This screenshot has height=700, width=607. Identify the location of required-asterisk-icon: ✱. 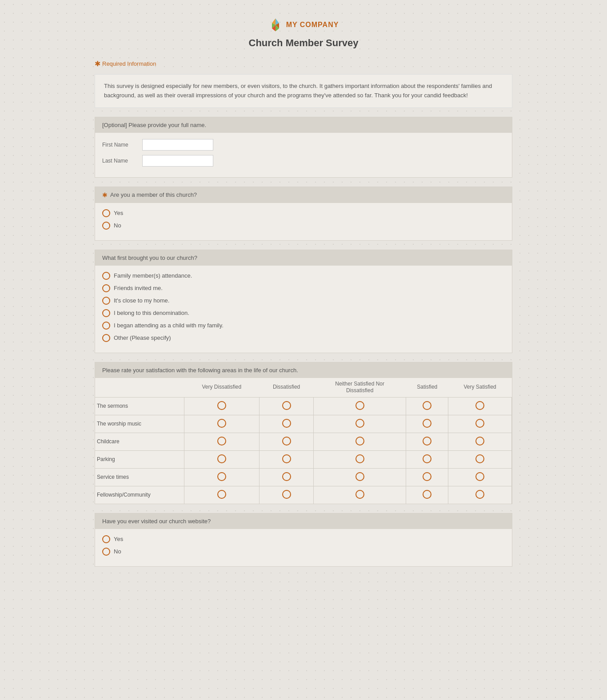
(98, 64).